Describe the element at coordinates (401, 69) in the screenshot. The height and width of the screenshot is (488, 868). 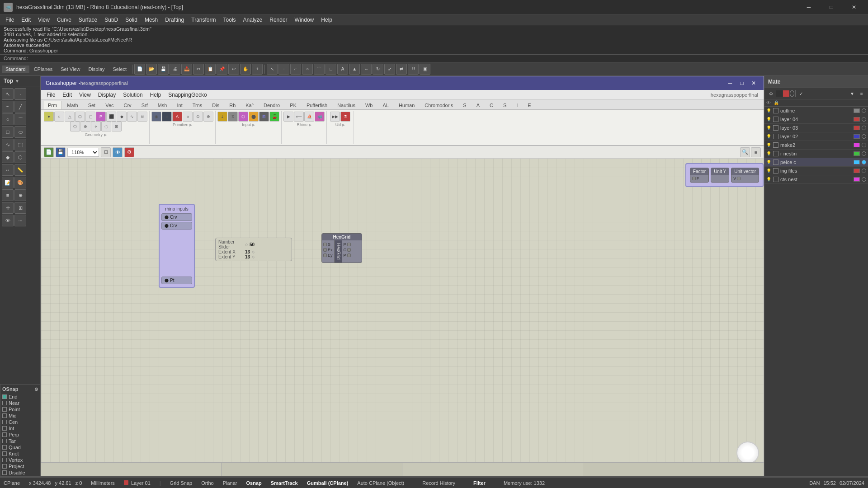
I see `toolbar-mirror: ⇌` at that location.